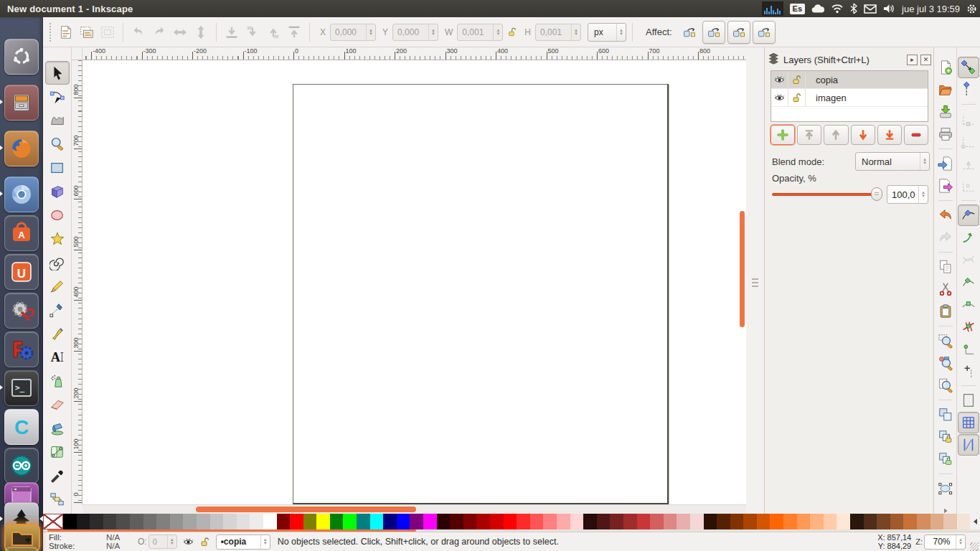  What do you see at coordinates (57, 357) in the screenshot?
I see `tool-text: A` at bounding box center [57, 357].